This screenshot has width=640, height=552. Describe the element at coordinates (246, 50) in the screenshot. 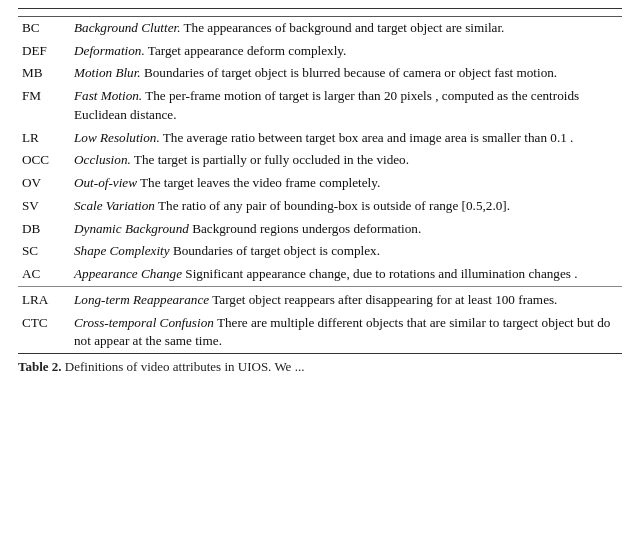

I see `def-text: Target appearance deform complexly.` at that location.